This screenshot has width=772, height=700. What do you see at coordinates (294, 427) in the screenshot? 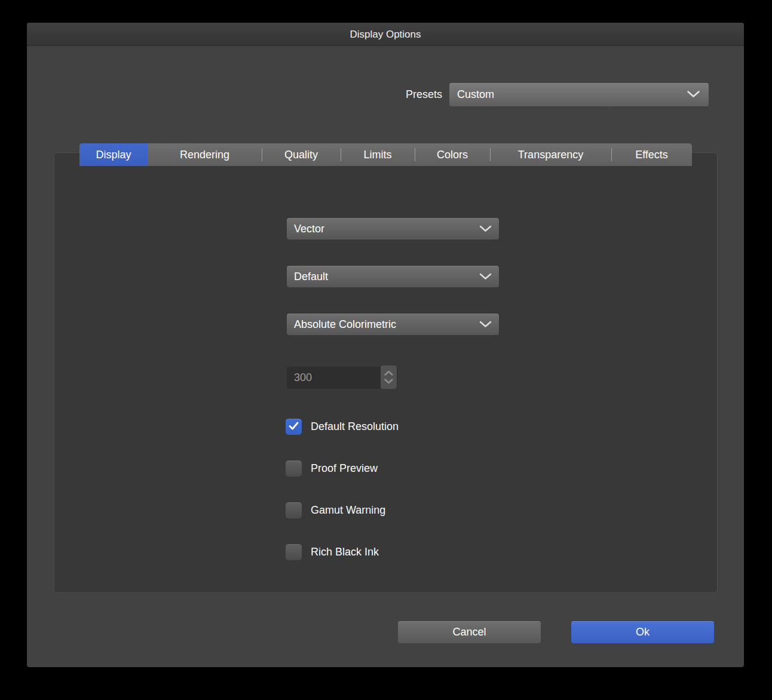
I see `checkmark-icon` at bounding box center [294, 427].